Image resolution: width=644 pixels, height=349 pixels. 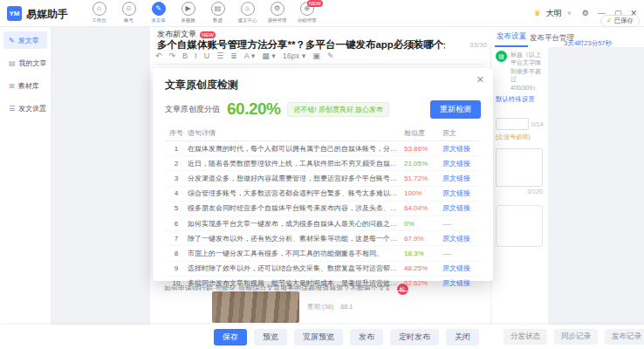 What do you see at coordinates (29, 86) in the screenshot?
I see `side-material-label: 素材库` at bounding box center [29, 86].